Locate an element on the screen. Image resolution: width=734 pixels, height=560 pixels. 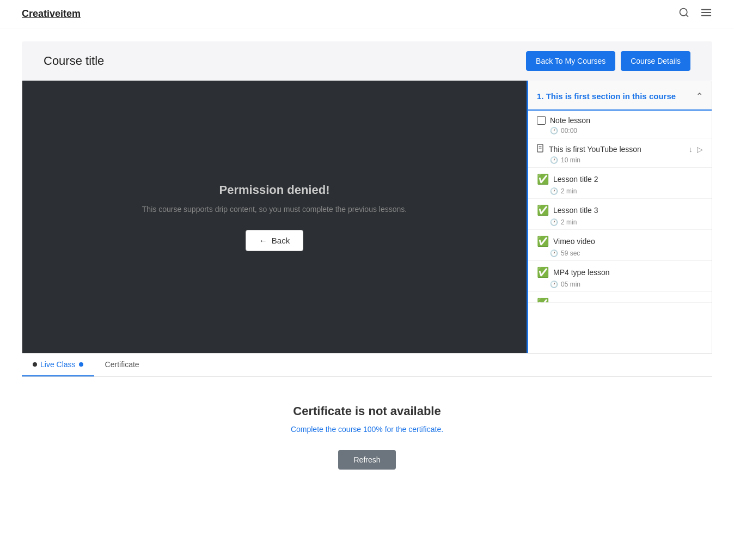
cert-sub-post: for the certificate. is located at coordinates (413, 429).